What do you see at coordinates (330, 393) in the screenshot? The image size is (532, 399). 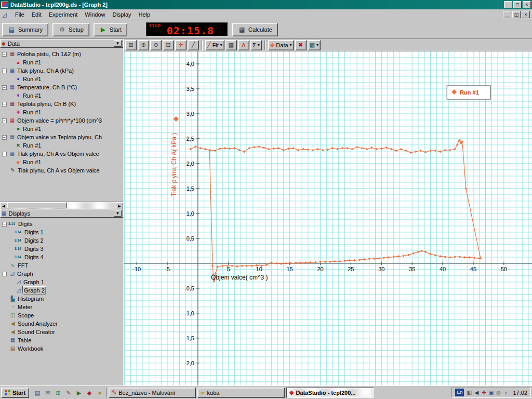 I see `taskbar-task-button: ◈DataStudio - tepl200...` at bounding box center [330, 393].